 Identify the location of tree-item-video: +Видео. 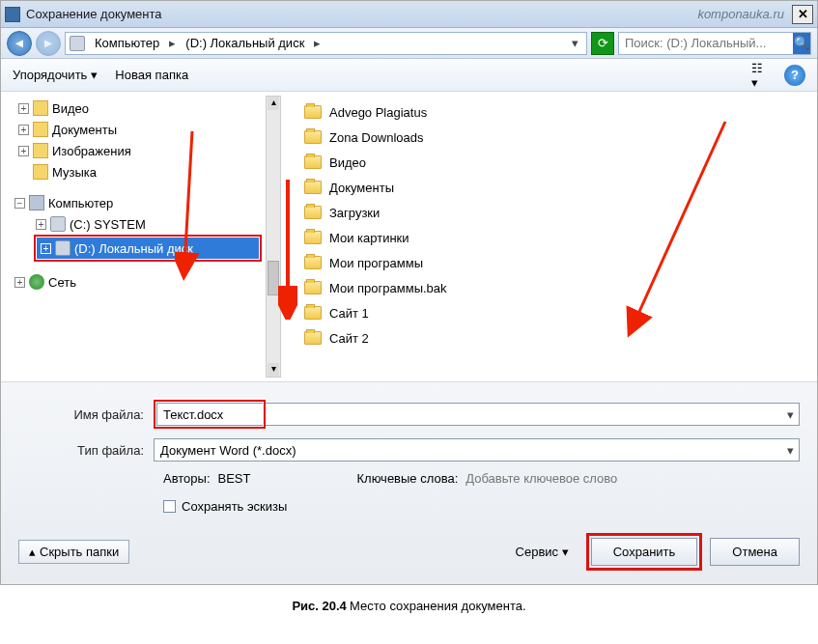
(150, 108).